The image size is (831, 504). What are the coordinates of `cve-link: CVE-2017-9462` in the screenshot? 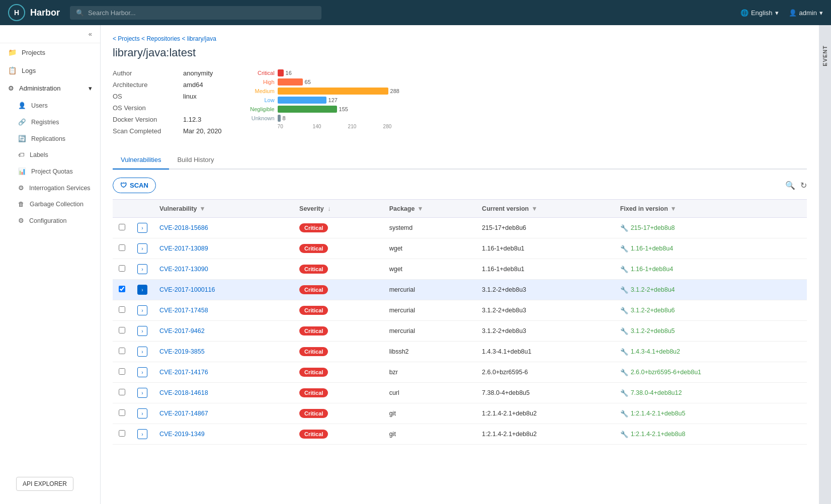 It's located at (182, 331).